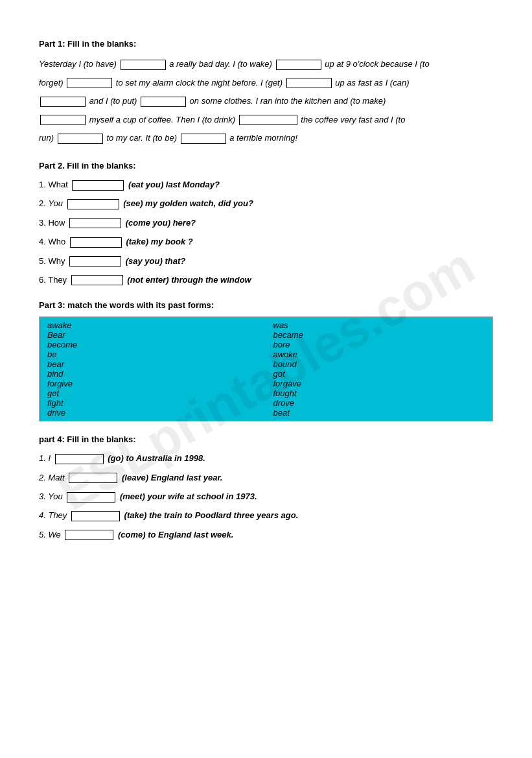 The image size is (532, 758). I want to click on part1-text-13: a terrible morning!, so click(263, 137).